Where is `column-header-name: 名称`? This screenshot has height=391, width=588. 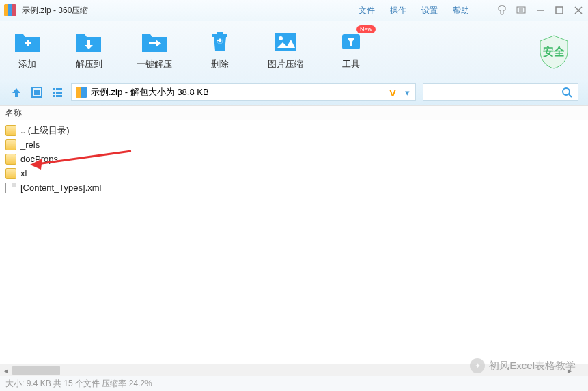 column-header-name: 名称 is located at coordinates (294, 113).